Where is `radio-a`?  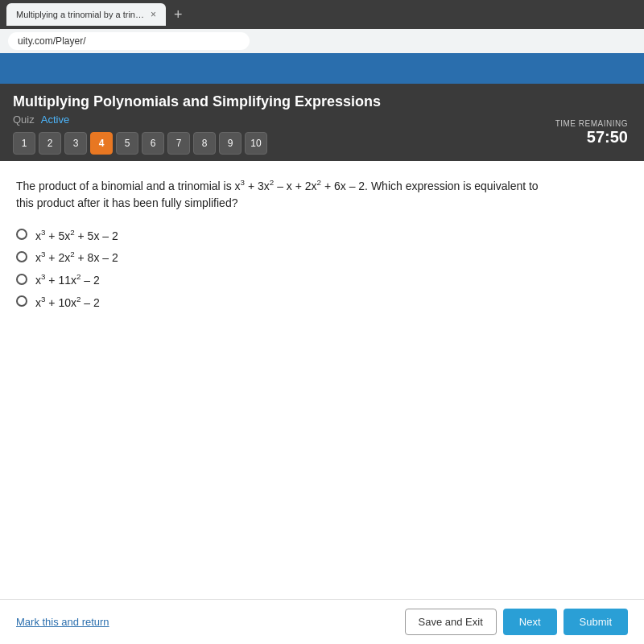 radio-a is located at coordinates (22, 234).